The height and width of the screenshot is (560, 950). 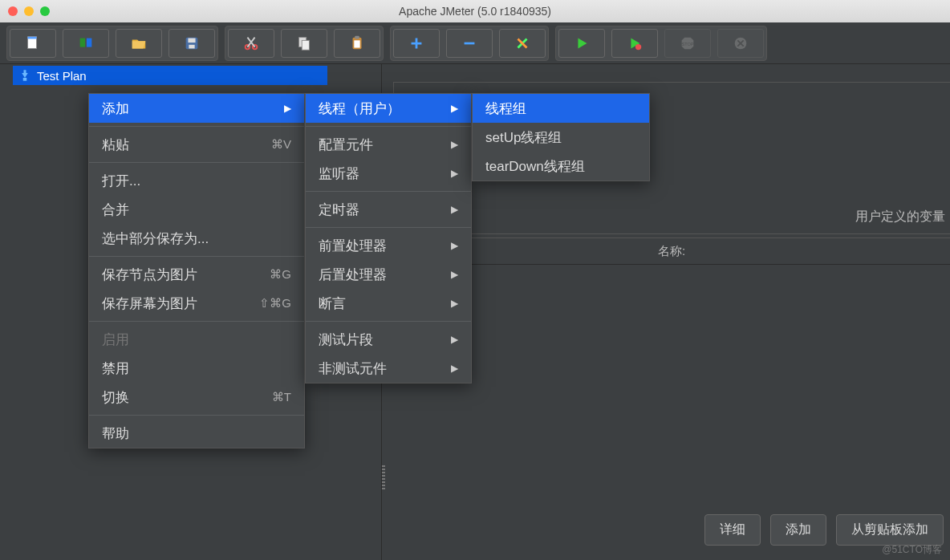 What do you see at coordinates (197, 271) in the screenshot?
I see `context-menu: 添加▶粘贴⌘V打开...合并选中部分保存为...保存节点为图片⌘G保存屏幕为图片…` at bounding box center [197, 271].